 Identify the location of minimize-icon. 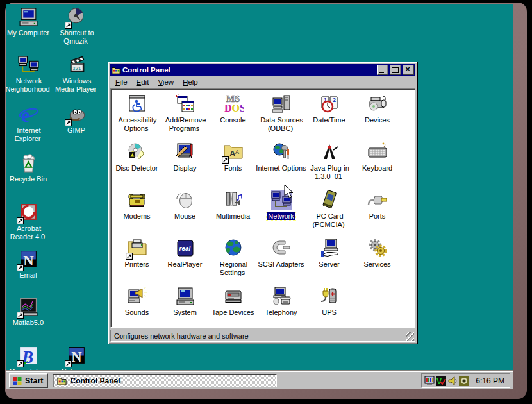
(382, 72).